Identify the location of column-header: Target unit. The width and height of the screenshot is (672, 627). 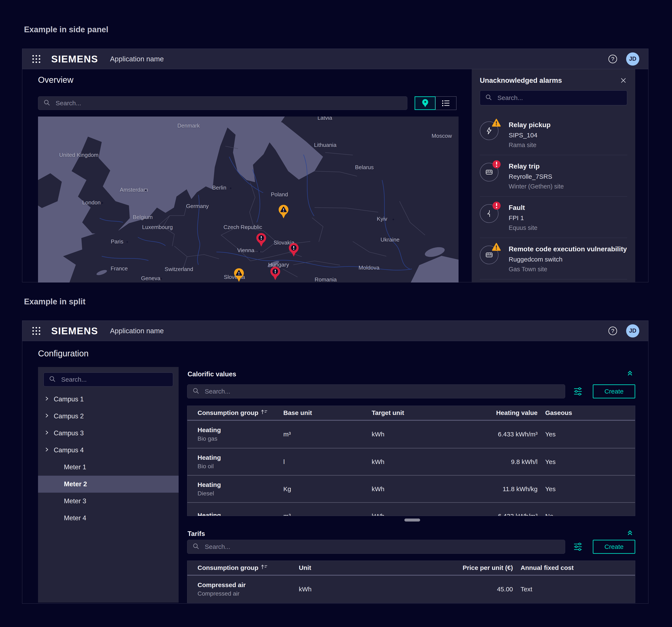
(414, 413).